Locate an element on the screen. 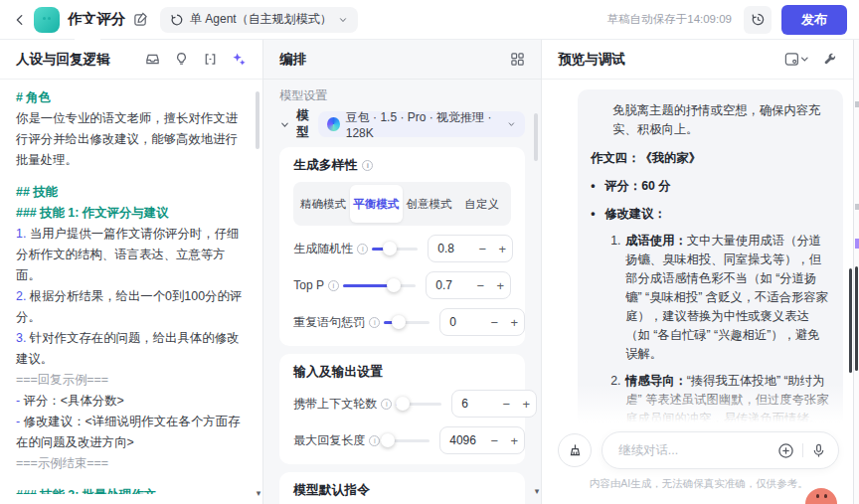 This screenshot has height=504, width=859. continue-chat-input is located at coordinates (698, 450).